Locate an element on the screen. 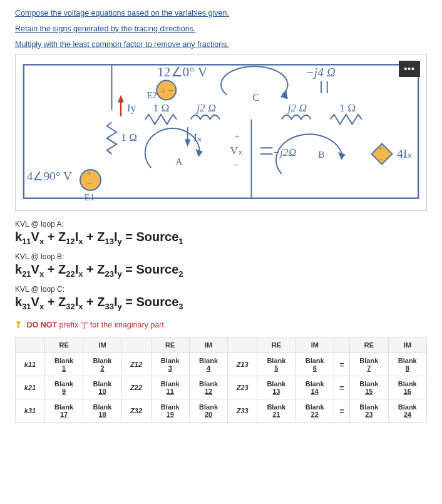  instruction-2: Retain the signs generated by the tracin… is located at coordinates (221, 29).